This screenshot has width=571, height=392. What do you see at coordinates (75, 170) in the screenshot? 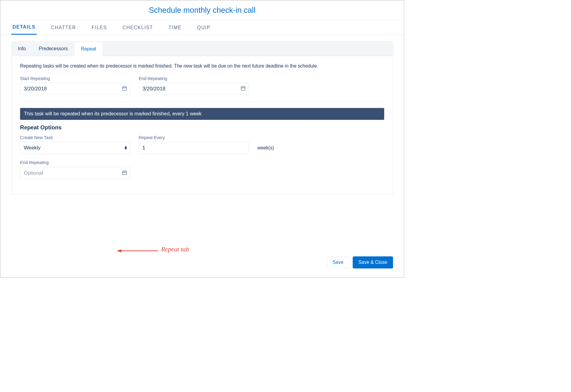
I see `end-repeating-bottom-field: End Repeating` at bounding box center [75, 170].